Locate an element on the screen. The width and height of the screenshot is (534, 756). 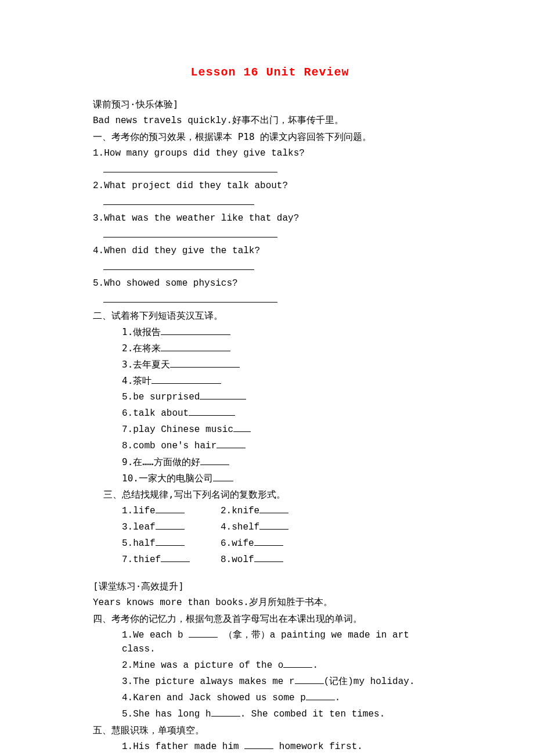
s3-row-4: 7.thief 8.wolf is located at coordinates (270, 560).